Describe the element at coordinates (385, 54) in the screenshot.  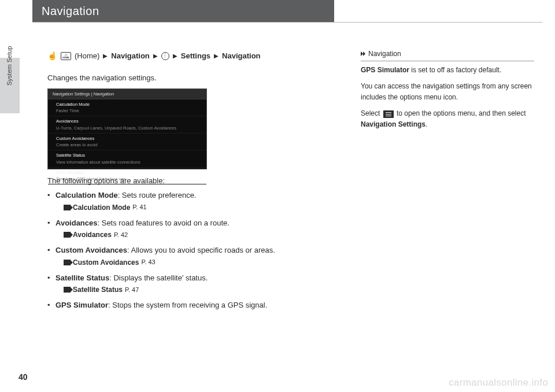
I see `side-heading: Navigation` at that location.